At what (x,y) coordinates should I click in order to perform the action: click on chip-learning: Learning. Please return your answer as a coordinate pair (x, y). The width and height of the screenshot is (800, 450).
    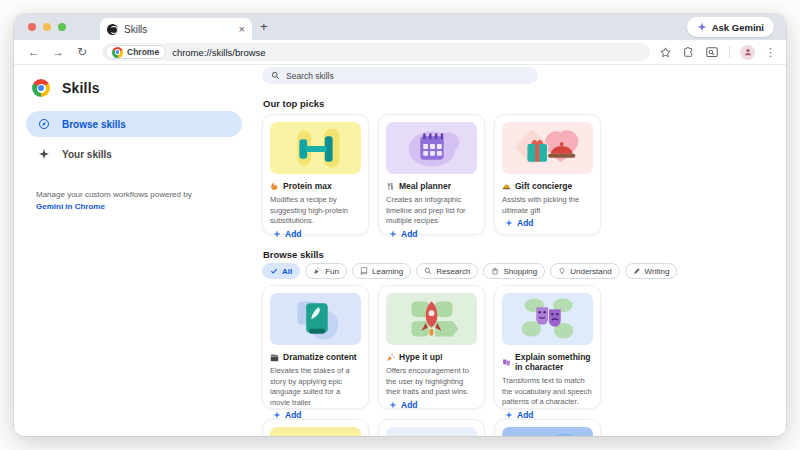
    Looking at the image, I should click on (382, 271).